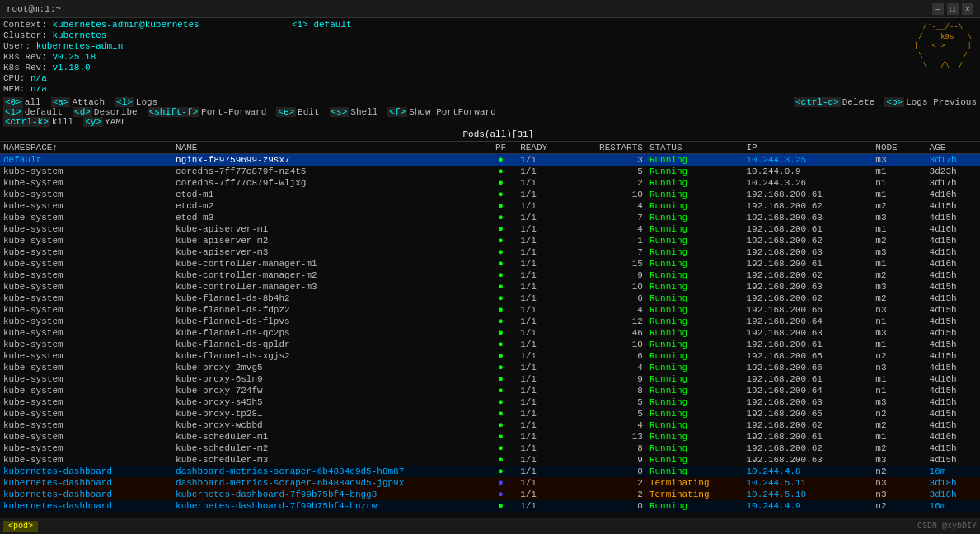 This screenshot has width=980, height=534. I want to click on cell-restarts: 10, so click(608, 287).